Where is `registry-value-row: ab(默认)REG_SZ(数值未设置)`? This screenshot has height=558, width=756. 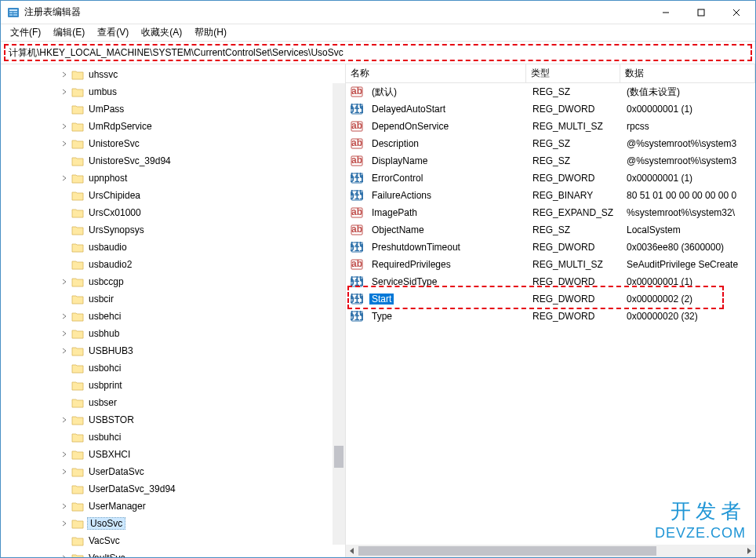 registry-value-row: ab(默认)REG_SZ(数值未设置) is located at coordinates (551, 92).